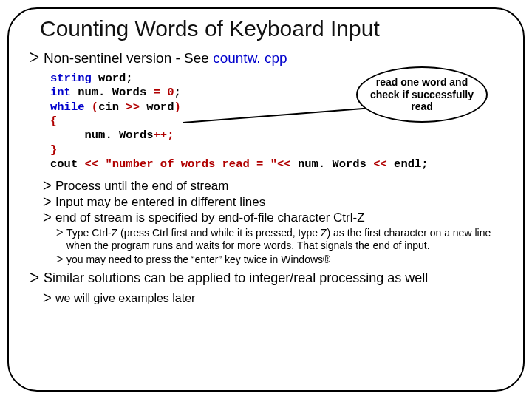 This screenshot has height=399, width=532. Describe the element at coordinates (210, 218) in the screenshot. I see `bullet-text: end of stream is specified by end-of-fil…` at that location.